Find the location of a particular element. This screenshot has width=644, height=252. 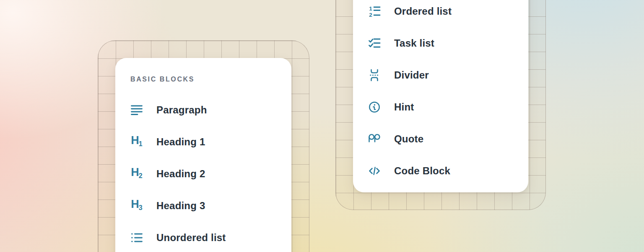

menu-item-paragraph: Paragraph is located at coordinates (204, 110).